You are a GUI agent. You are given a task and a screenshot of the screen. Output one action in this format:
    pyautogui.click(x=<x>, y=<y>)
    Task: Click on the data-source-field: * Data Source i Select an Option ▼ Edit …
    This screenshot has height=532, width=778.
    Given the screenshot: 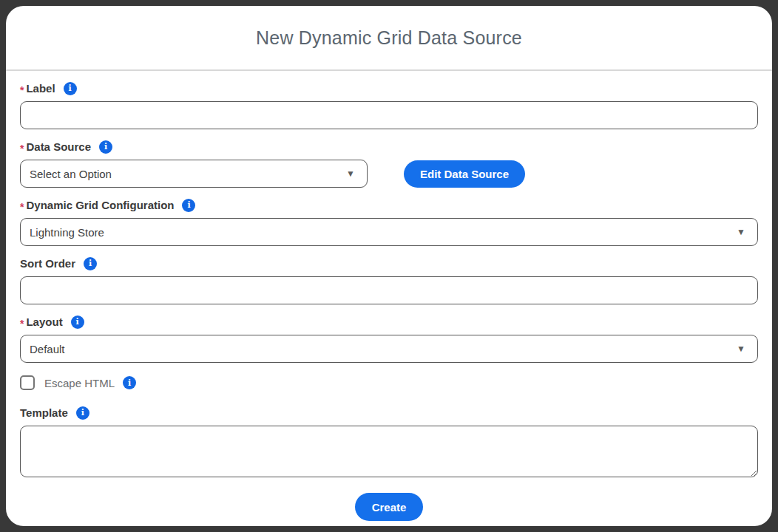 What is the action you would take?
    pyautogui.click(x=389, y=163)
    